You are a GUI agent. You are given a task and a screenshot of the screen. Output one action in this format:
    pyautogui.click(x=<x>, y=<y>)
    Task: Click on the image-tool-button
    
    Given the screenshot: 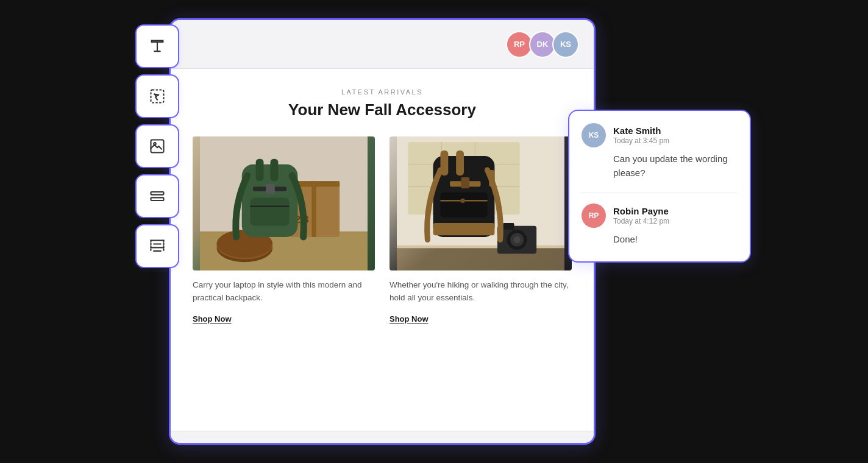 What is the action you would take?
    pyautogui.click(x=157, y=146)
    